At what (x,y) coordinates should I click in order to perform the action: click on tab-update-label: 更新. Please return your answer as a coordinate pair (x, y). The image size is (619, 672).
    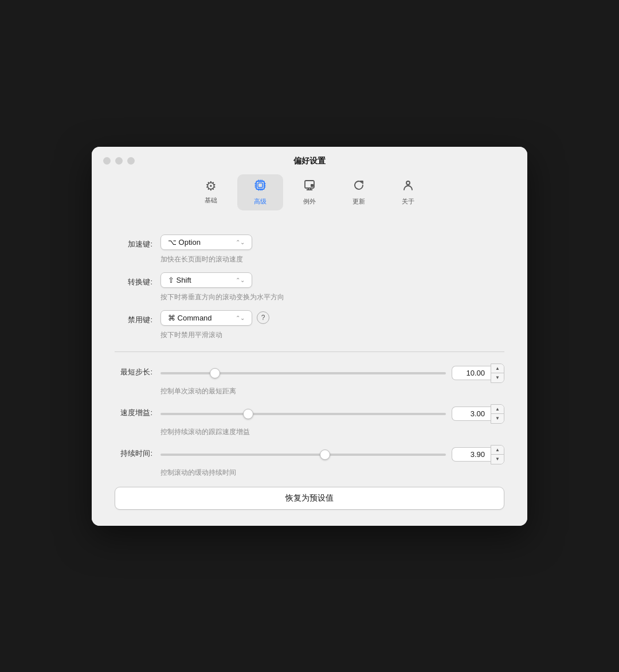
    Looking at the image, I should click on (359, 202).